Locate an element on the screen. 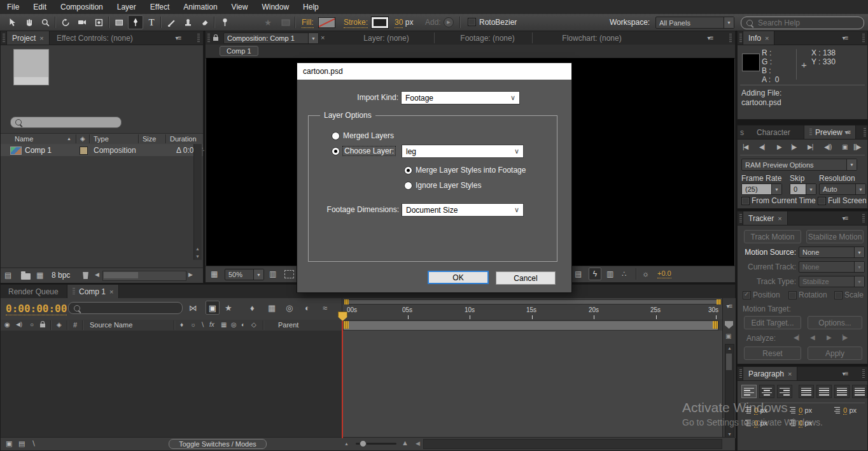  cancel-button: Cancel is located at coordinates (526, 278).